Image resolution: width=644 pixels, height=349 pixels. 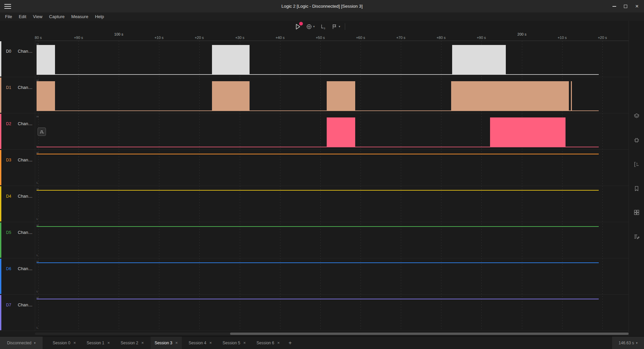 What do you see at coordinates (280, 38) in the screenshot?
I see `ruler-tick-label: +40 s` at bounding box center [280, 38].